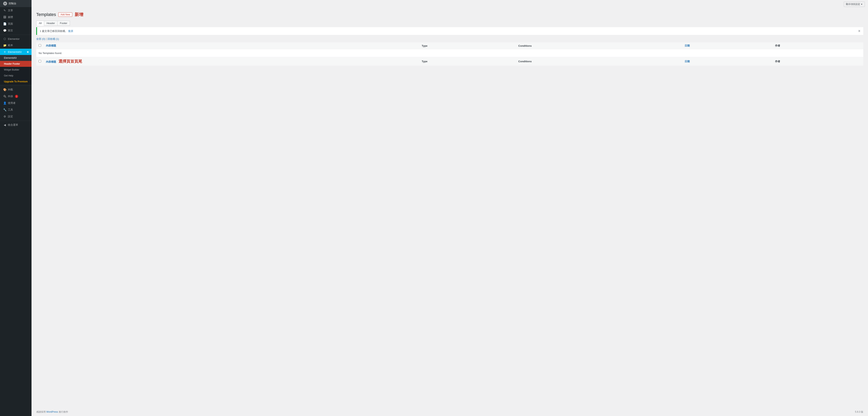 This screenshot has width=868, height=416. What do you see at coordinates (9, 76) in the screenshot?
I see `sidebar-sub-label: Get Help` at bounding box center [9, 76].